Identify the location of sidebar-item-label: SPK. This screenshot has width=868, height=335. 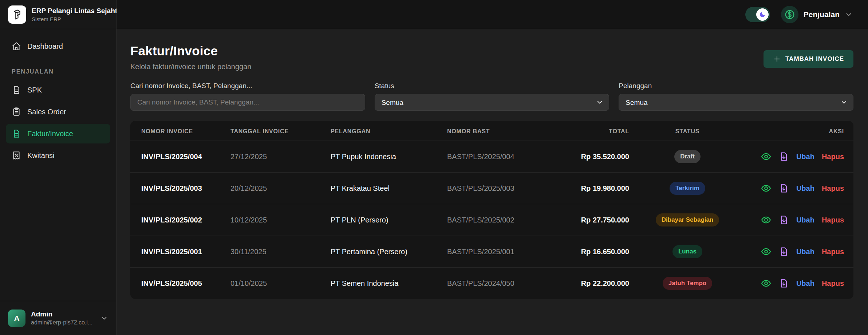
(35, 90).